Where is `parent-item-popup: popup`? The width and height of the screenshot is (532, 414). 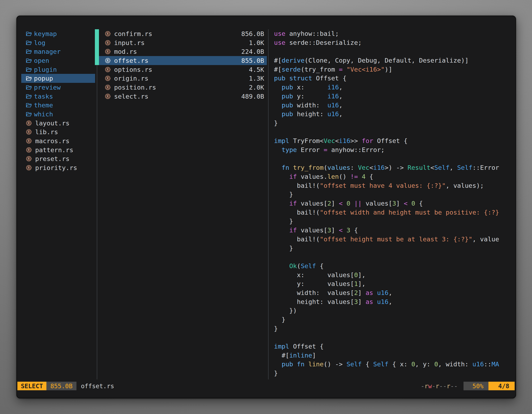 parent-item-popup: popup is located at coordinates (58, 78).